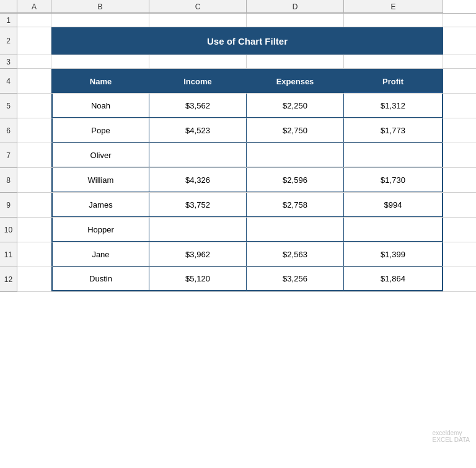 This screenshot has height=468, width=476. What do you see at coordinates (35, 20) in the screenshot?
I see `cell-1a` at bounding box center [35, 20].